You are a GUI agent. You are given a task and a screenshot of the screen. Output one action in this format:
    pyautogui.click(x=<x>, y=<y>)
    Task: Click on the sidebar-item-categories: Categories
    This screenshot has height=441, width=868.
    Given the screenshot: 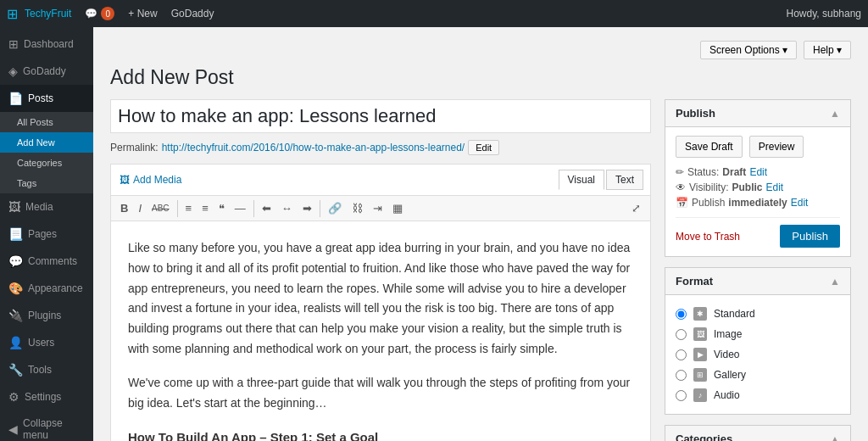 What is the action you would take?
    pyautogui.click(x=47, y=163)
    